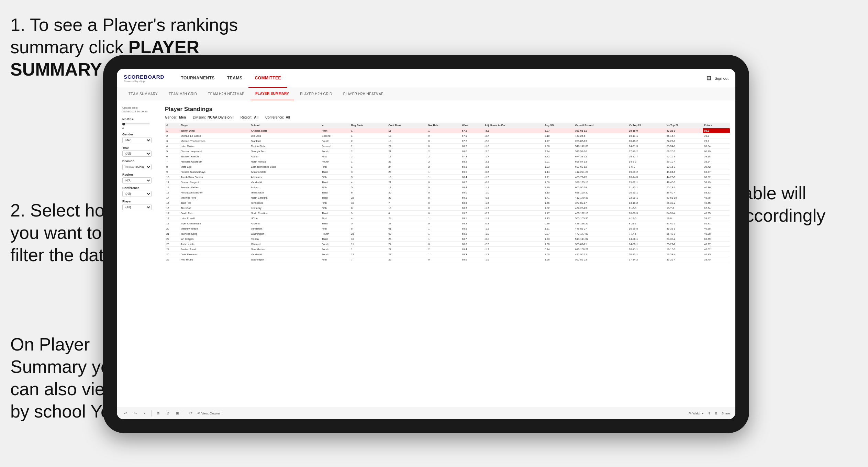 Image resolution: width=868 pixels, height=467 pixels. What do you see at coordinates (125, 413) in the screenshot?
I see `undo-icon: ↩` at bounding box center [125, 413].